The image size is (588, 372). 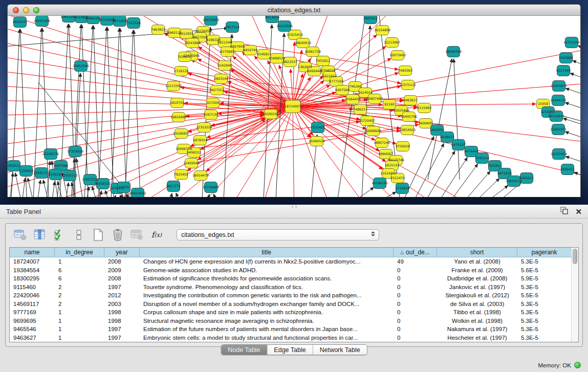 What do you see at coordinates (267, 321) in the screenshot?
I see `table-cell: Structural magnetic resonance image aver…` at bounding box center [267, 321].